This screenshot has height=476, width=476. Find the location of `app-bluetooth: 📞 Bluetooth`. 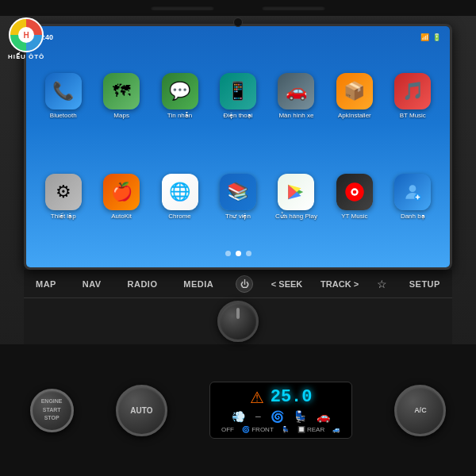

app-bluetooth: 📞 Bluetooth is located at coordinates (63, 95).